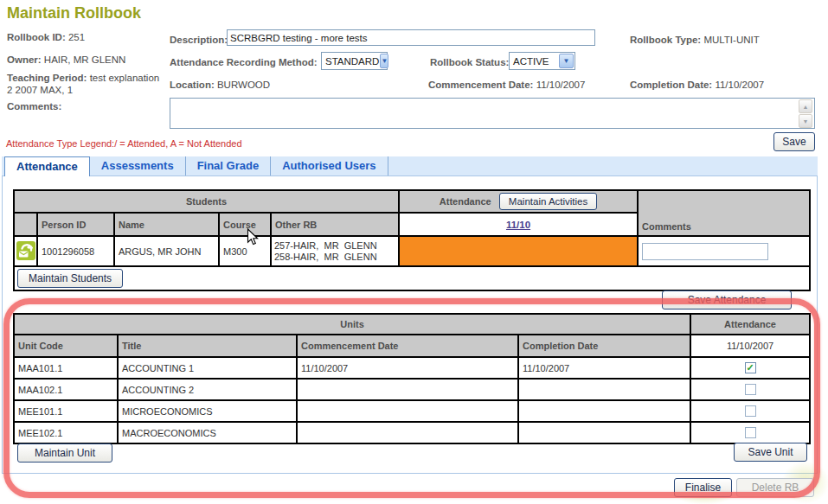 This screenshot has height=504, width=828. I want to click on commencement-date-field: Commencement Date: 11/10/2007, so click(507, 85).